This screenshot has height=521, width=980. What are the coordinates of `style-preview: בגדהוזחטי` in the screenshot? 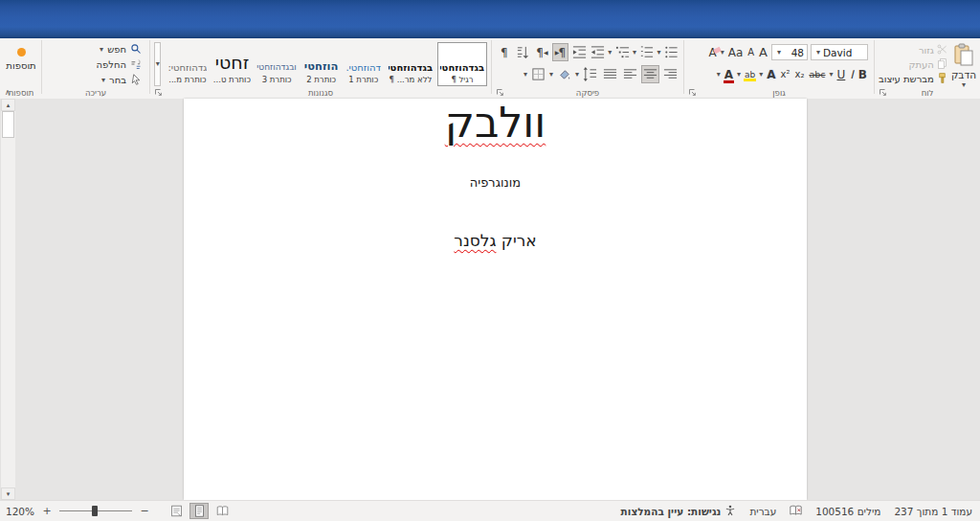 It's located at (462, 67).